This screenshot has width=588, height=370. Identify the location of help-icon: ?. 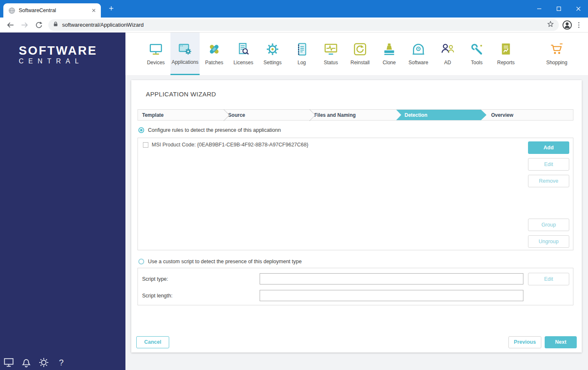
(61, 362).